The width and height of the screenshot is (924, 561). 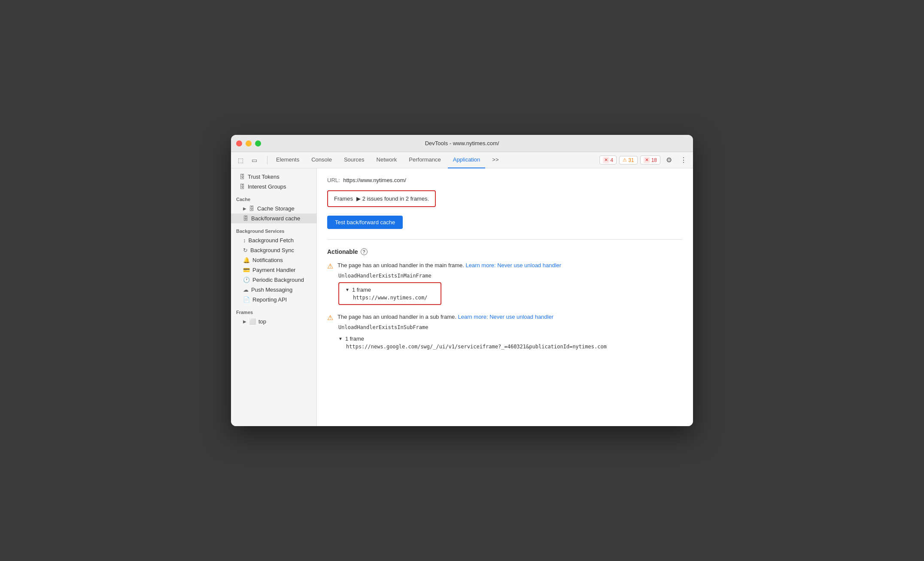 I want to click on titlebar: DevTools - www.nytimes.com/, so click(x=462, y=143).